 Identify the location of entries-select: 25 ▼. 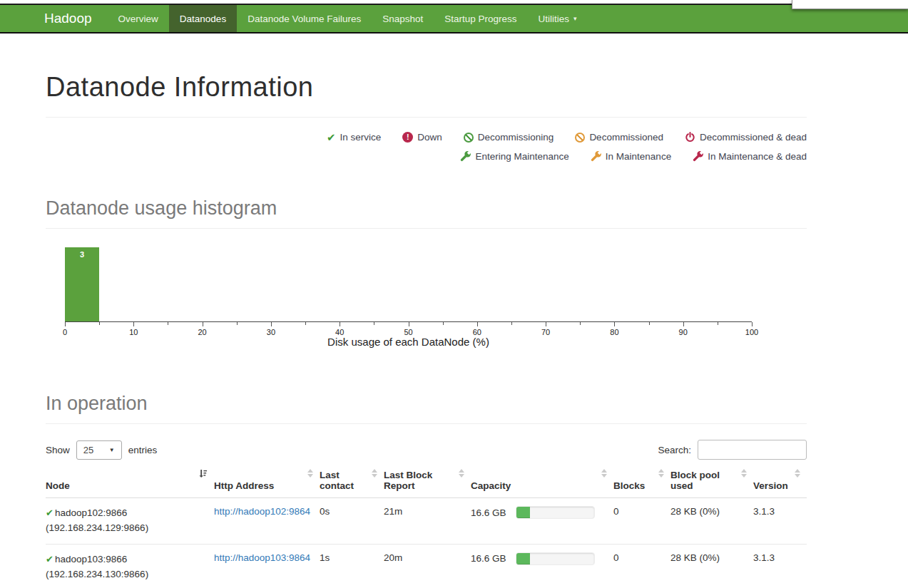
(99, 450).